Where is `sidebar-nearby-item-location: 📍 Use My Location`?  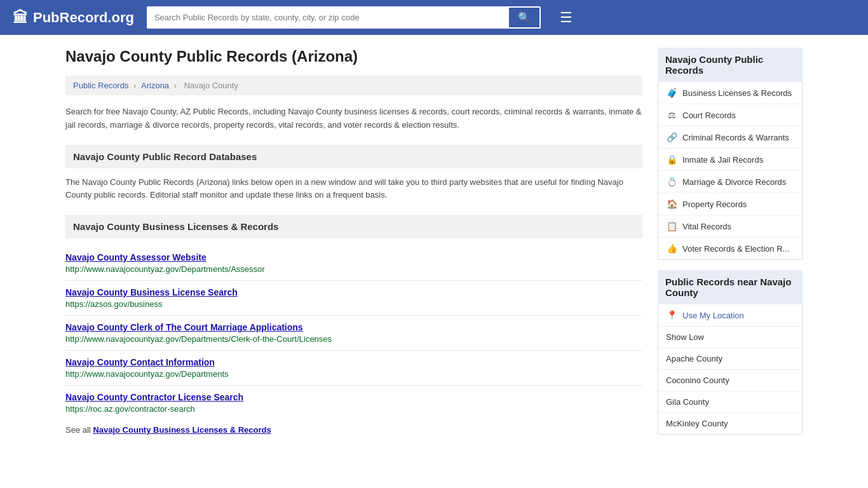
sidebar-nearby-item-location: 📍 Use My Location is located at coordinates (730, 315).